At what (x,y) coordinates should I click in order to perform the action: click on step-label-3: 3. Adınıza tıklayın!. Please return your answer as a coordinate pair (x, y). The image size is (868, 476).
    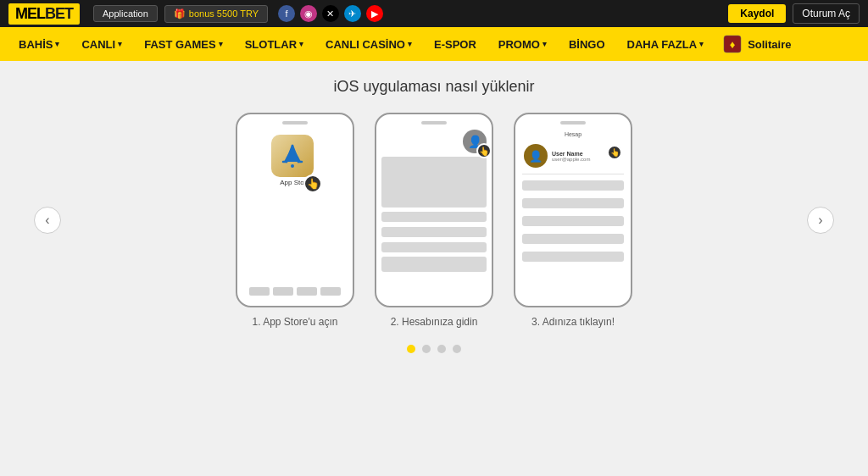
    Looking at the image, I should click on (573, 322).